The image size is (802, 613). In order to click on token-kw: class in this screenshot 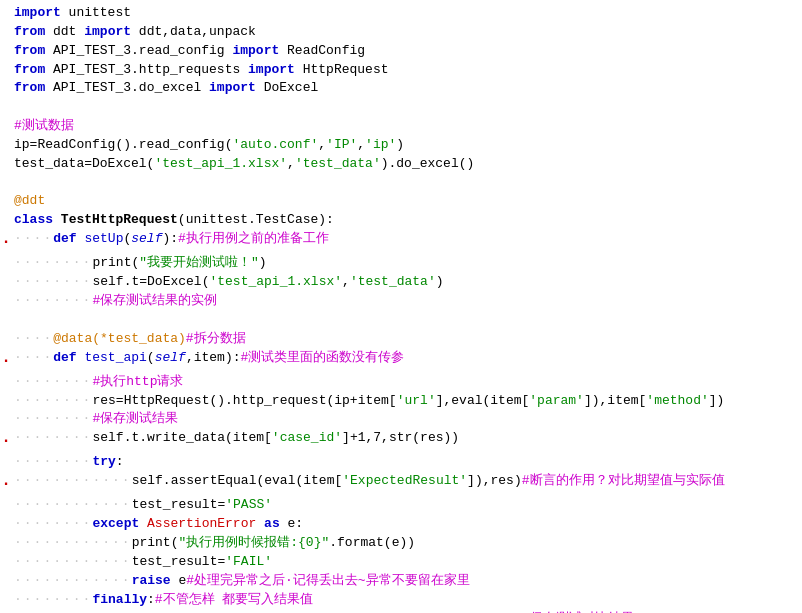, I will do `click(34, 220)`.